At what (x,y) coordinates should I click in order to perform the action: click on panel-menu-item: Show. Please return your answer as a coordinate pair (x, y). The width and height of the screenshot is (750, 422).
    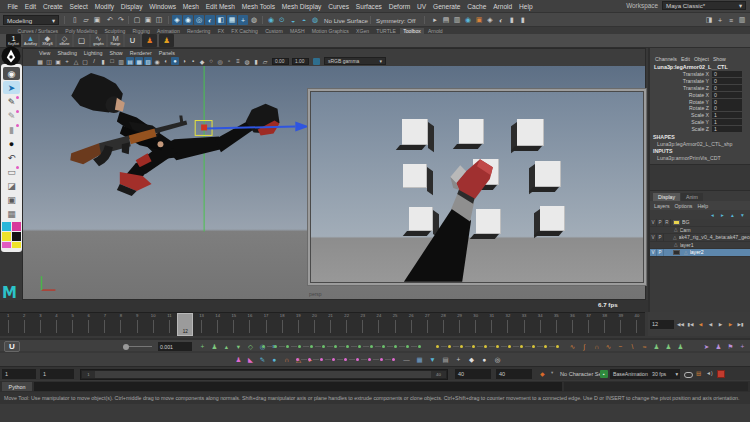
    Looking at the image, I should click on (116, 53).